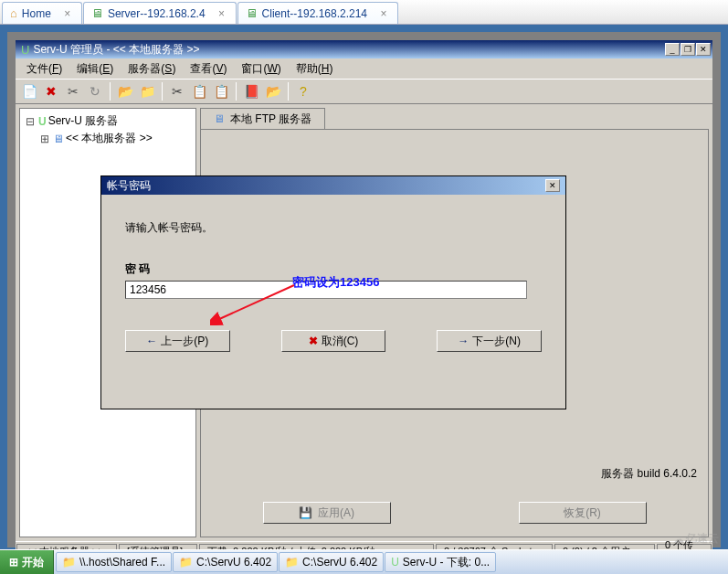 Image resolution: width=728 pixels, height=574 pixels. I want to click on apply-button: 💾 应用(A), so click(327, 513).